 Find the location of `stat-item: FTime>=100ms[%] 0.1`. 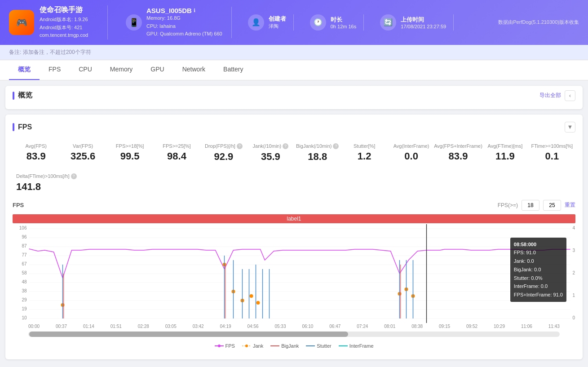

stat-item: FTime>=100ms[%] 0.1 is located at coordinates (552, 153).